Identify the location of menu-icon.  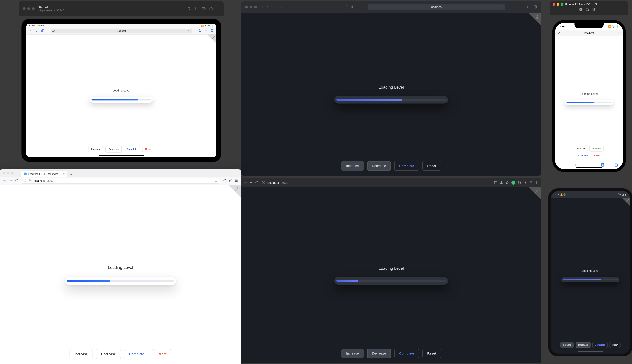
(236, 181).